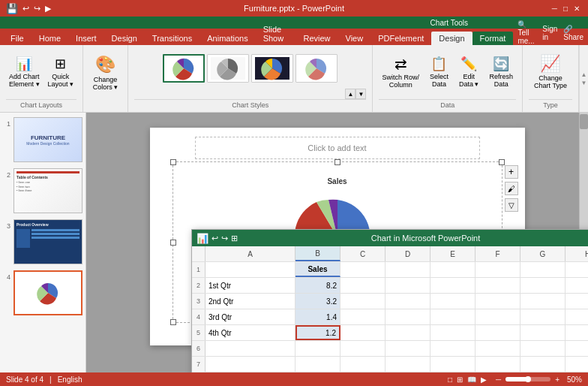 This screenshot has width=588, height=386. I want to click on cell-g5, so click(543, 333).